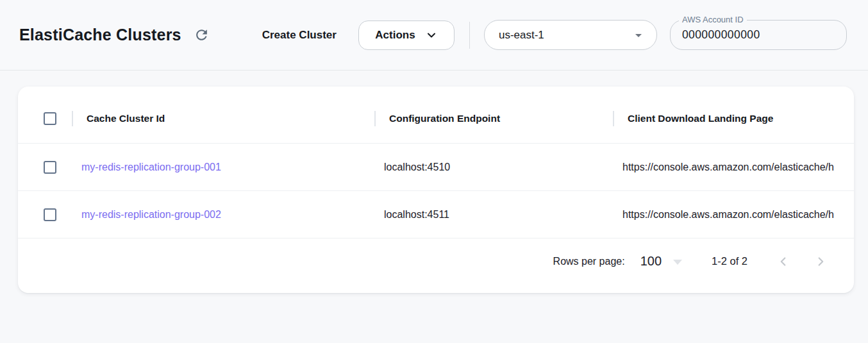 The width and height of the screenshot is (868, 343). What do you see at coordinates (126, 119) in the screenshot?
I see `column-header-label: Cache Cluster Id` at bounding box center [126, 119].